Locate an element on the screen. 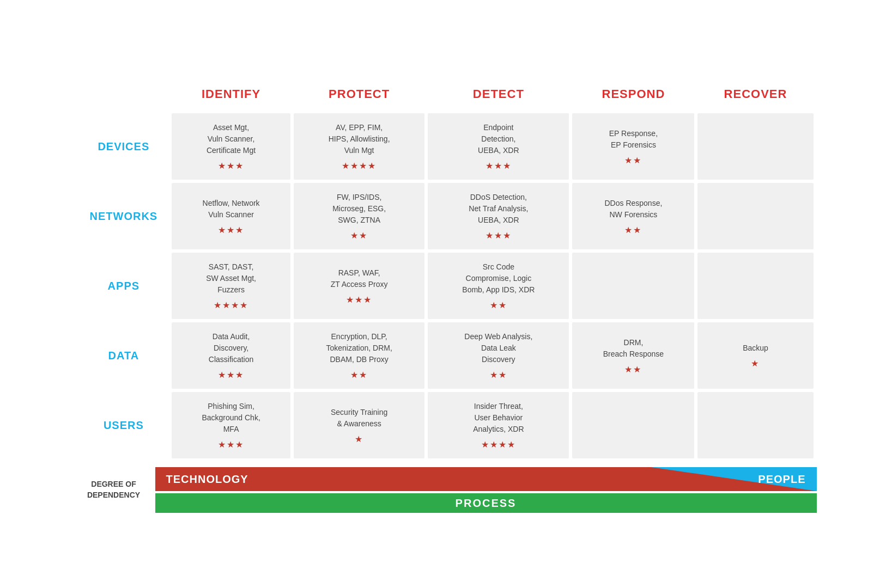 The height and width of the screenshot is (588, 892). cell-text: DDoS Detection,Net Traf Analysis,UEBA, X… is located at coordinates (498, 209).